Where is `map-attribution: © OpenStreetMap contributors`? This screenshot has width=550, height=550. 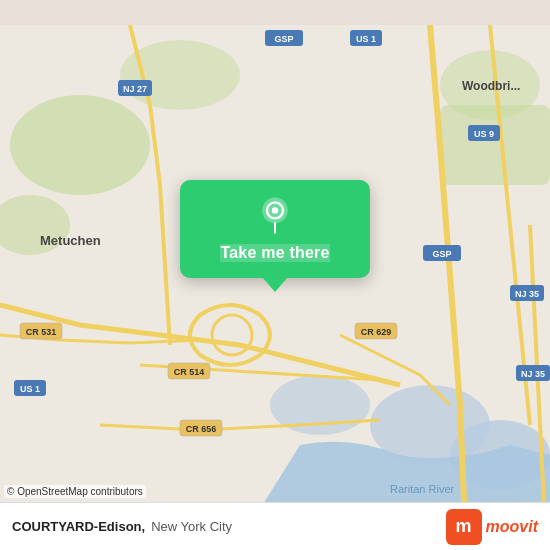 map-attribution: © OpenStreetMap contributors is located at coordinates (75, 492).